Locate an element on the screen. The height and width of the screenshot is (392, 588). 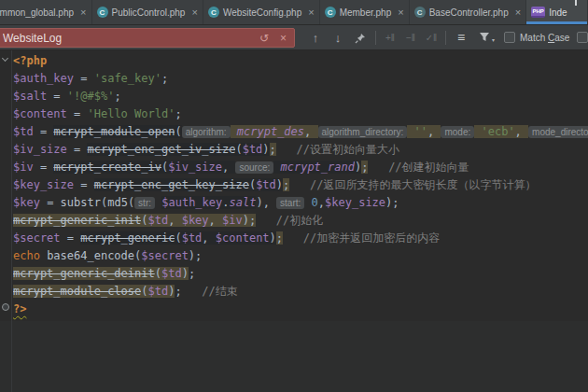
search-input: WebsiteLog ↺ × is located at coordinates (147, 37).